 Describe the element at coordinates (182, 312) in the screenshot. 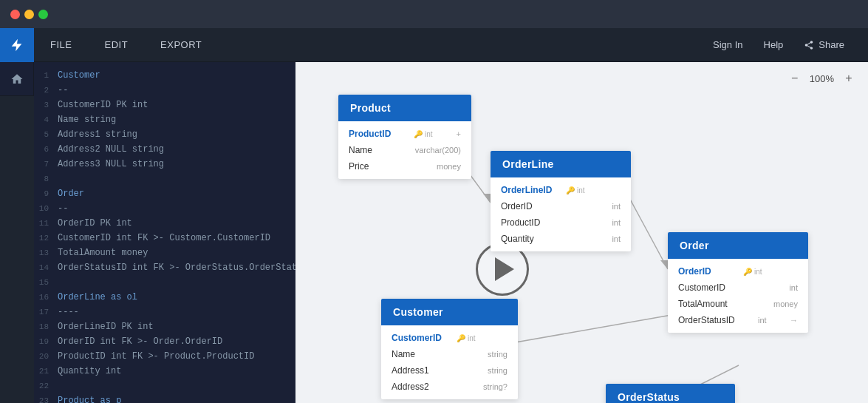

I see `code-line: 17----` at that location.